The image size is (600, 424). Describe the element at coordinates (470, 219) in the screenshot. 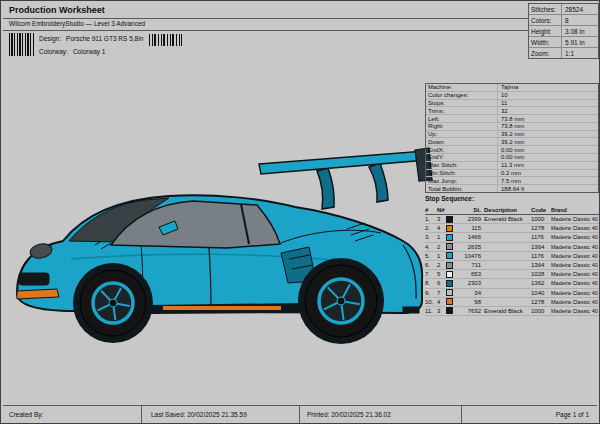

I see `stitch-count: 2399` at that location.